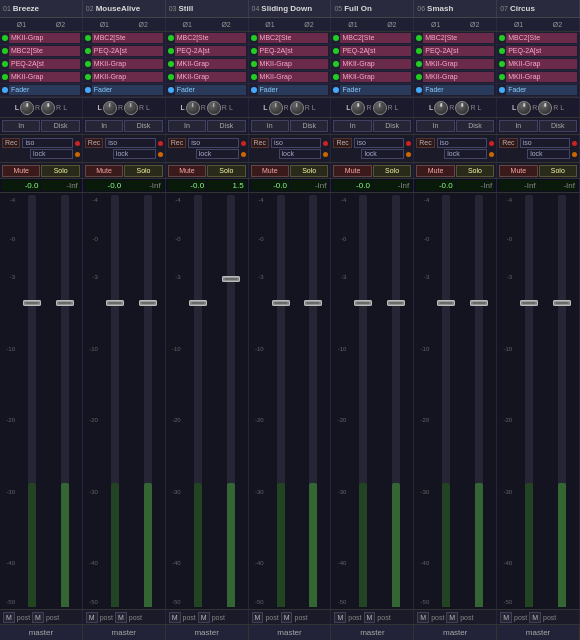 Image resolution: width=580 pixels, height=640 pixels. I want to click on route-disk-3: Disk, so click(309, 126).